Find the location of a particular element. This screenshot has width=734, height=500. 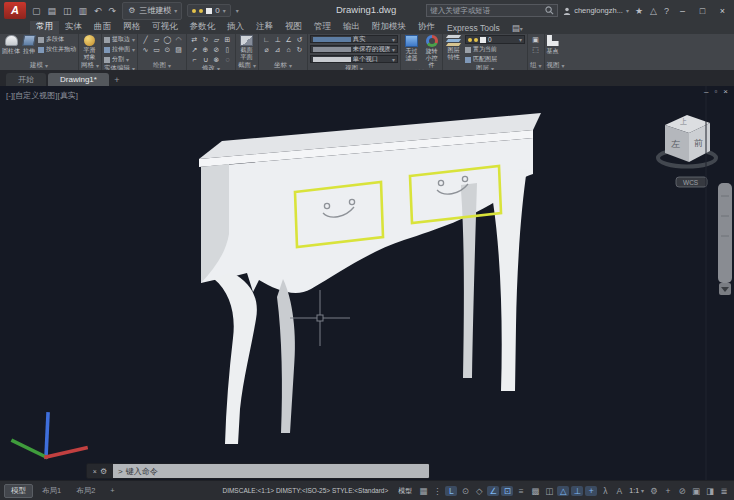

viewport-minimize-button: – is located at coordinates (706, 92).